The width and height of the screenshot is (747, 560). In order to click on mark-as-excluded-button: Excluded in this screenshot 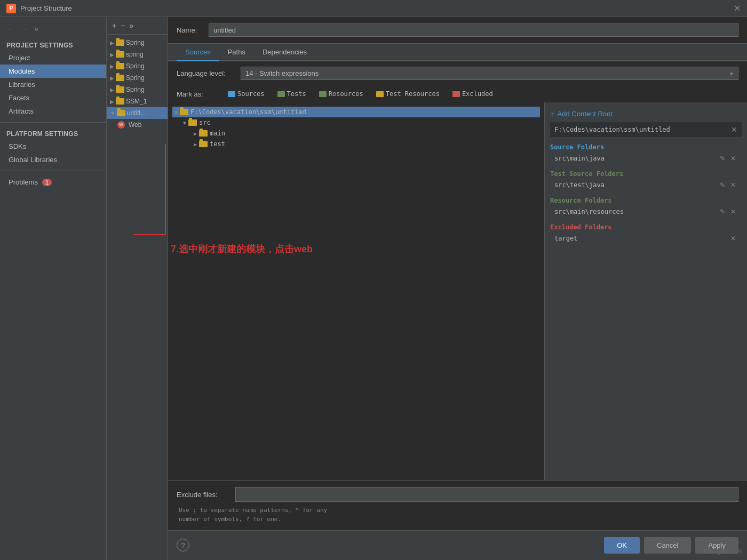, I will do `click(473, 94)`.